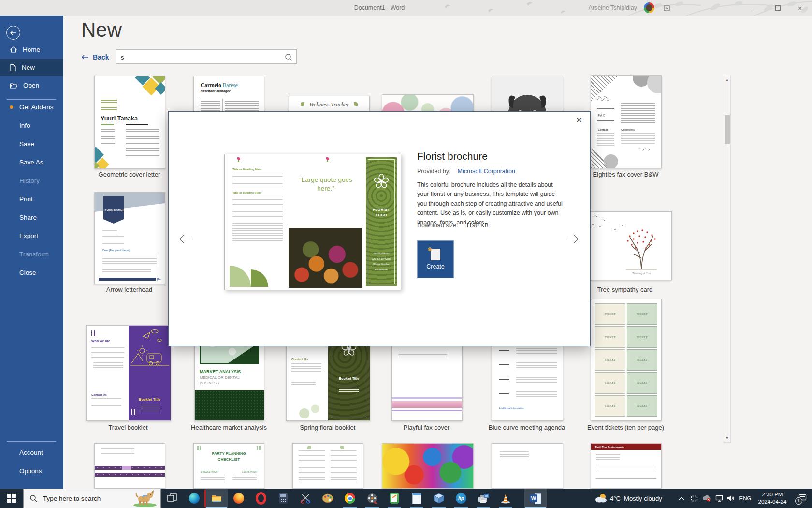 The height and width of the screenshot is (508, 812). I want to click on file-explorer-icon, so click(217, 498).